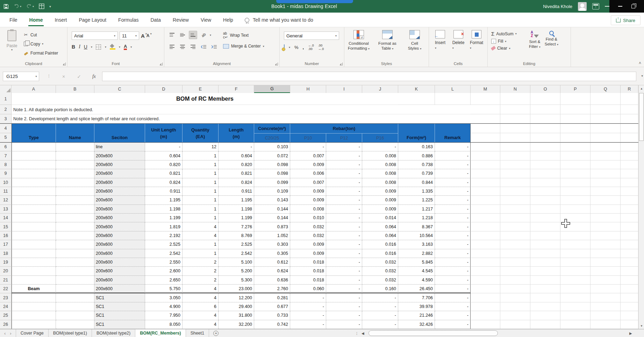 The width and height of the screenshot is (644, 337). What do you see at coordinates (504, 34) in the screenshot?
I see `autosum-button: ΣAutoSum▾` at bounding box center [504, 34].